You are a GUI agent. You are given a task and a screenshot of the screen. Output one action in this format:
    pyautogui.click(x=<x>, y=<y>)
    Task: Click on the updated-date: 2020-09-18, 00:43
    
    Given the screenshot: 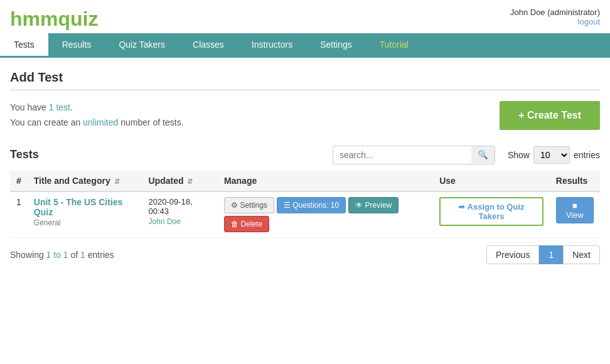 What is the action you would take?
    pyautogui.click(x=181, y=206)
    